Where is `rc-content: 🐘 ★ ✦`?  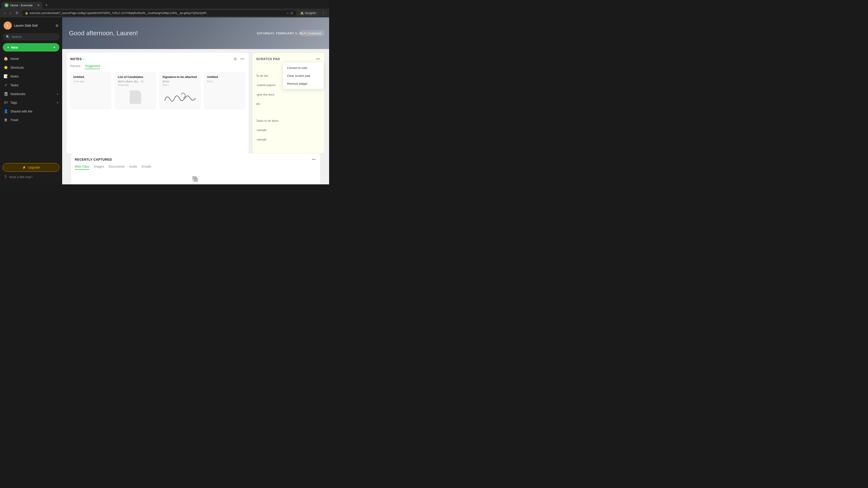
rc-content: 🐘 ★ ✦ is located at coordinates (195, 178).